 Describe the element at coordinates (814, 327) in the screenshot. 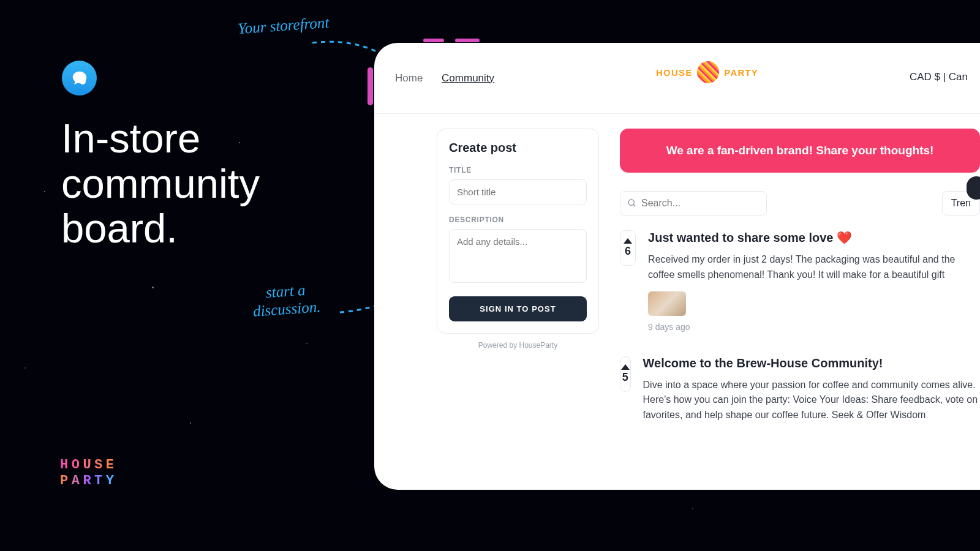

I see `post-timestamp: 9 days ago` at that location.